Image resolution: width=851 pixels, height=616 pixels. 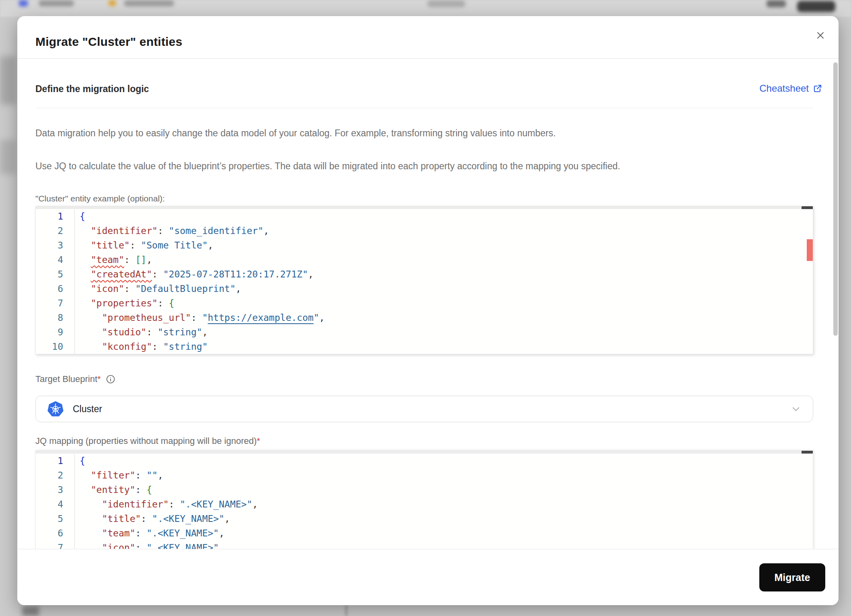 What do you see at coordinates (818, 88) in the screenshot?
I see `external-link-icon` at bounding box center [818, 88].